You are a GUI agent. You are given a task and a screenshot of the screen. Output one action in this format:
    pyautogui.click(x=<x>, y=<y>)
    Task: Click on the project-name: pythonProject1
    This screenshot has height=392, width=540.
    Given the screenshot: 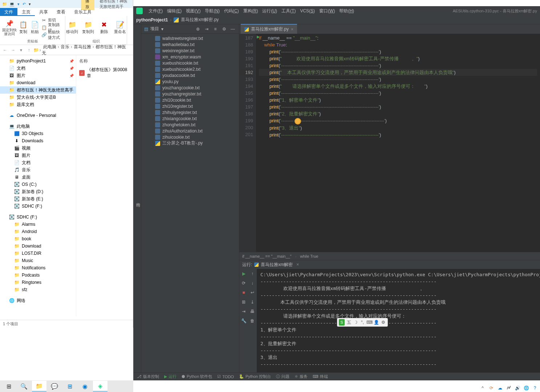 What is the action you would take?
    pyautogui.click(x=152, y=20)
    